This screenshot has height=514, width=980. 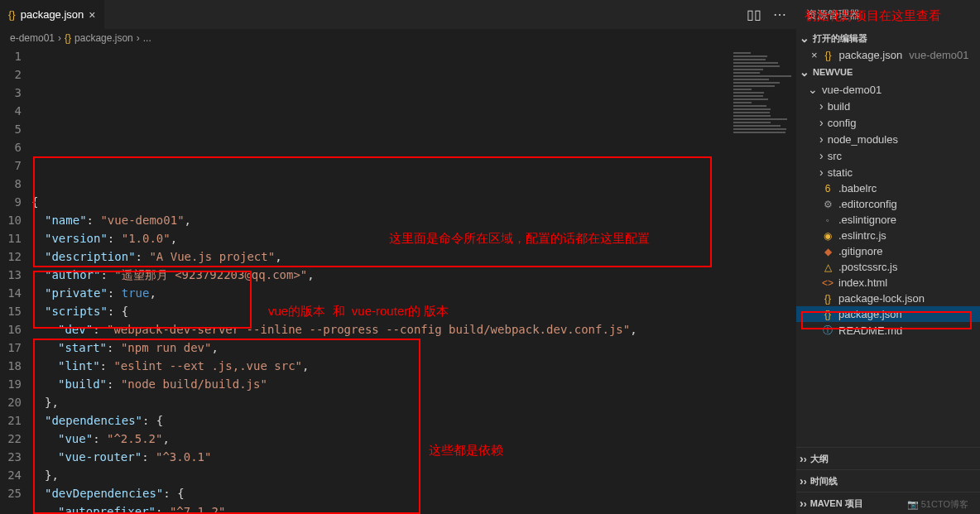 What do you see at coordinates (381, 457) in the screenshot?
I see `code-line: "vue-router": "^3.0.1"` at bounding box center [381, 457].